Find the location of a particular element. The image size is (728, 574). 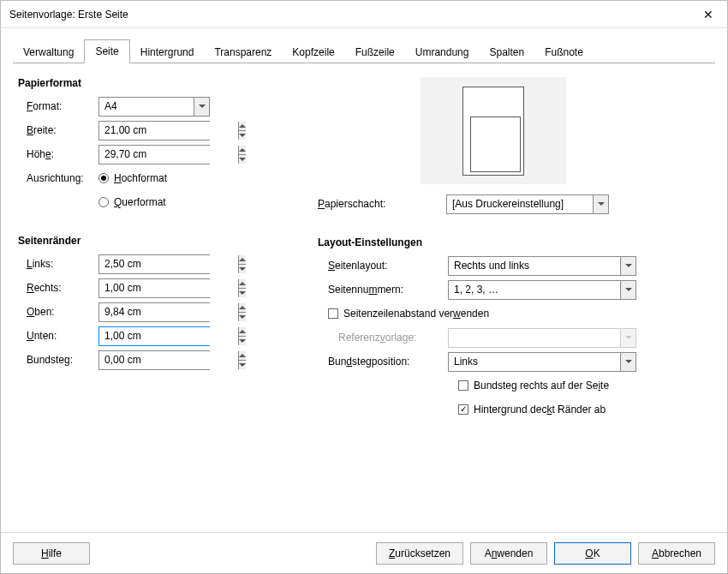

reset-button: Zurücksetzen is located at coordinates (420, 553).